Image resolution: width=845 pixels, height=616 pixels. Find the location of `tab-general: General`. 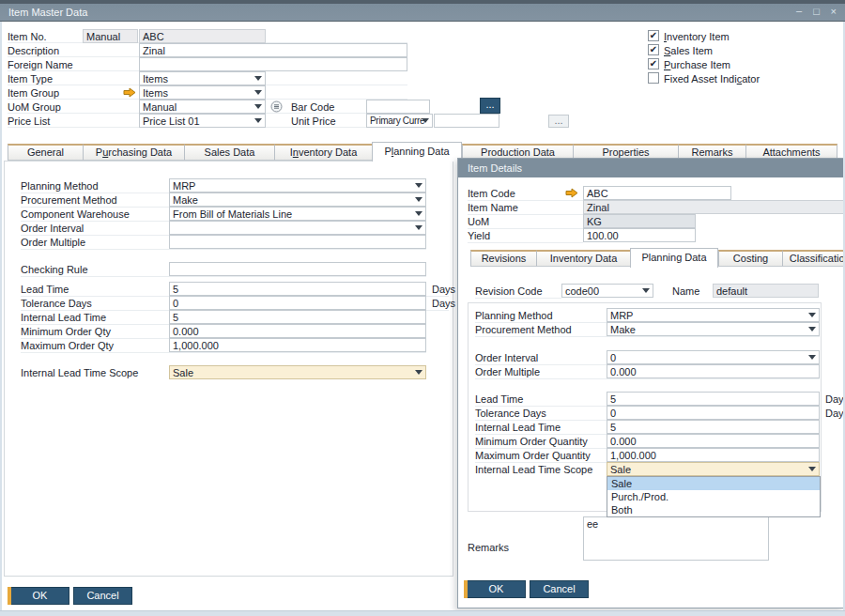

tab-general: General is located at coordinates (45, 152).